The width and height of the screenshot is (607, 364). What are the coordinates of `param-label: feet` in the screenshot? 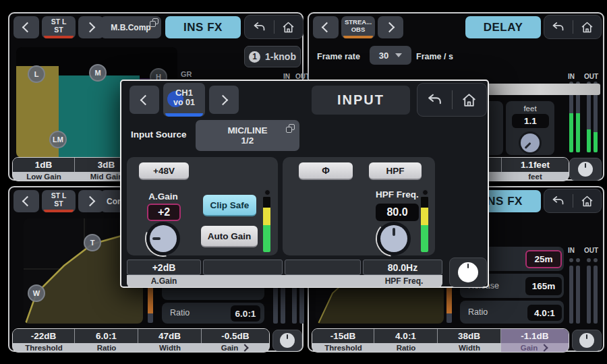 It's located at (536, 177).